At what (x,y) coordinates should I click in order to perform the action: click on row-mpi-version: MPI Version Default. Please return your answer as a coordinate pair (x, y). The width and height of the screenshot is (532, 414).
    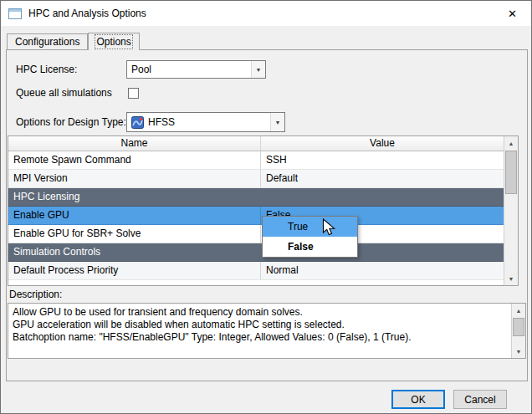
    Looking at the image, I should click on (256, 179).